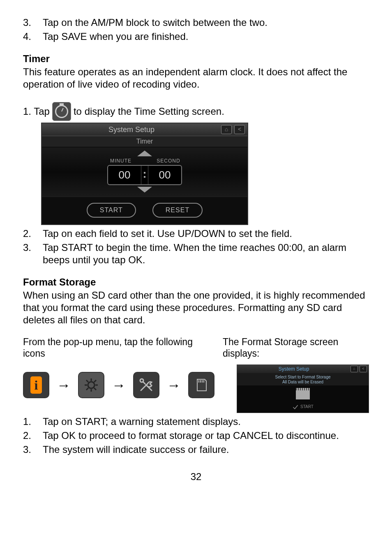 The image size is (392, 557). Describe the element at coordinates (295, 407) in the screenshot. I see `check-icon` at that location.